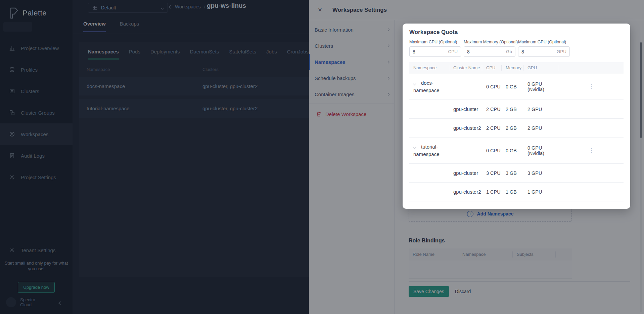 The height and width of the screenshot is (314, 644). What do you see at coordinates (204, 54) in the screenshot?
I see `tab-daemonsets: DaemonSets` at bounding box center [204, 54].